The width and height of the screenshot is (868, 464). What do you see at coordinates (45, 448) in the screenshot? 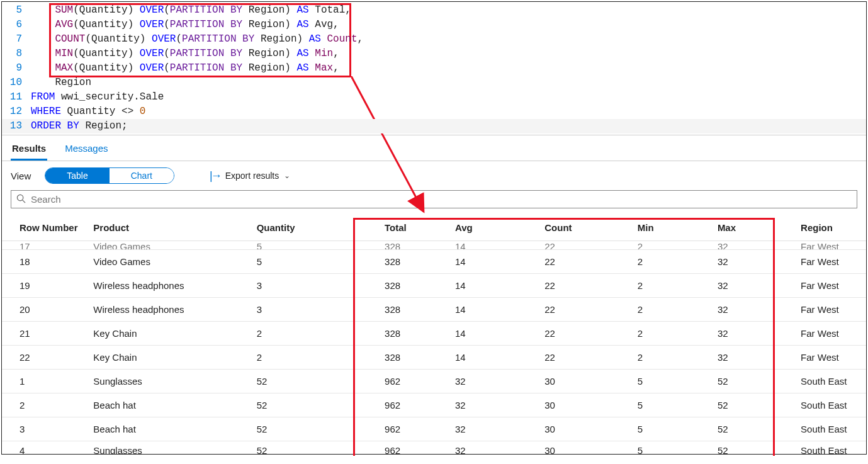
I see `table-cell: 4` at bounding box center [45, 448].